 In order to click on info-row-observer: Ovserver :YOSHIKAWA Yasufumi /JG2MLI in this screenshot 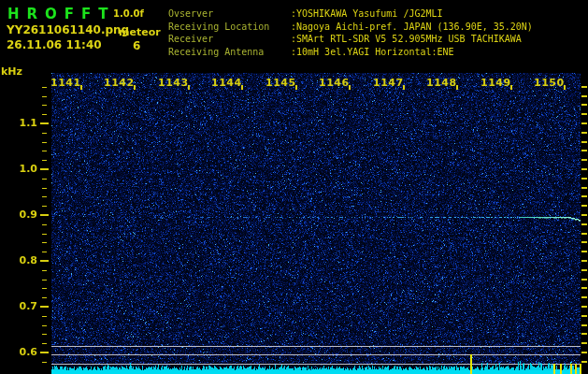, I will do `click(351, 14)`.